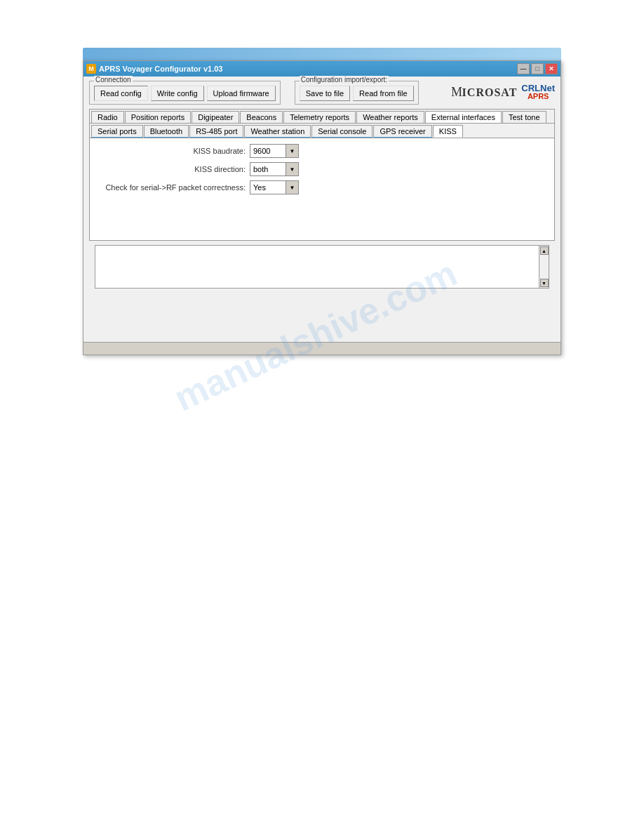  What do you see at coordinates (158, 117) in the screenshot?
I see `tab-position-reports: Position reports` at bounding box center [158, 117].